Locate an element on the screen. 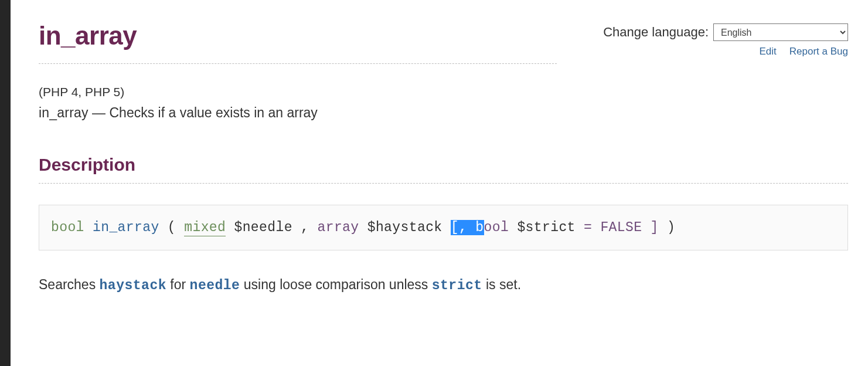  paren-open: ( is located at coordinates (172, 228).